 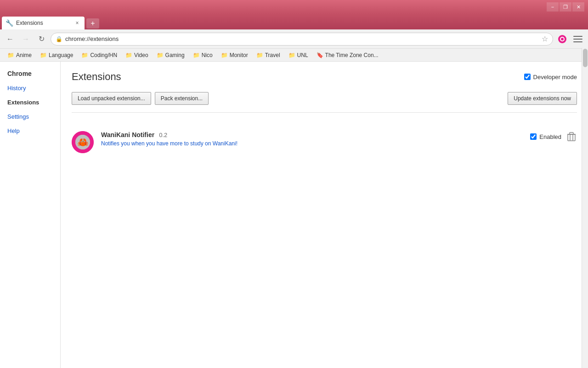 What do you see at coordinates (542, 98) in the screenshot?
I see `update-extensions-button: Update extensions now` at bounding box center [542, 98].